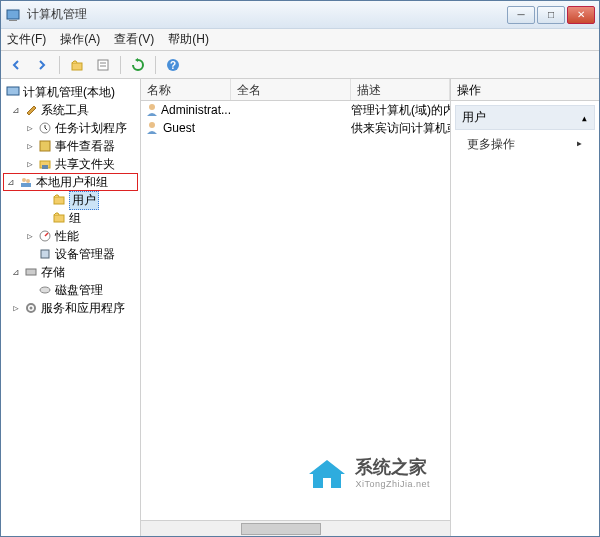 Image resolution: width=600 pixels, height=537 pixels. What do you see at coordinates (31, 308) in the screenshot?
I see `services-icon` at bounding box center [31, 308].